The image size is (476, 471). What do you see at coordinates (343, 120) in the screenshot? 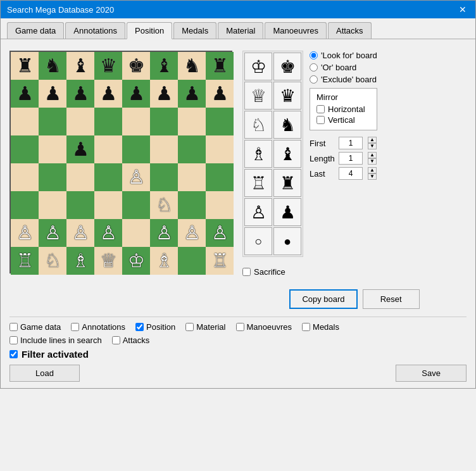
I see `mirror-vertical: Vertical` at bounding box center [343, 120].